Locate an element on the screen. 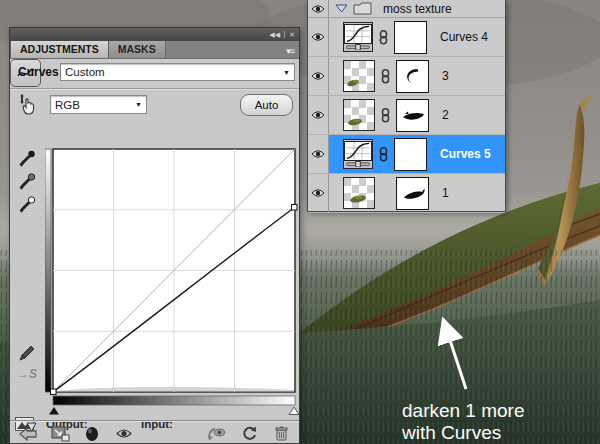  layer-name-label: Curves 4 is located at coordinates (464, 37).